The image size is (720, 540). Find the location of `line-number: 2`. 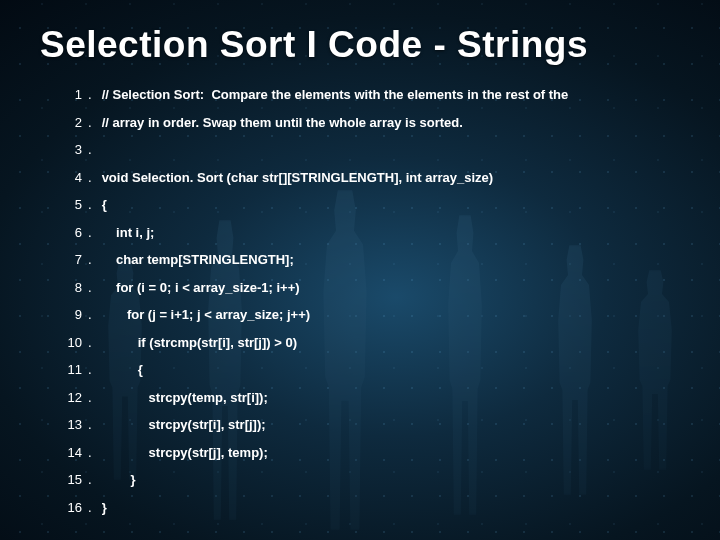

line-number: 2 is located at coordinates (72, 122).